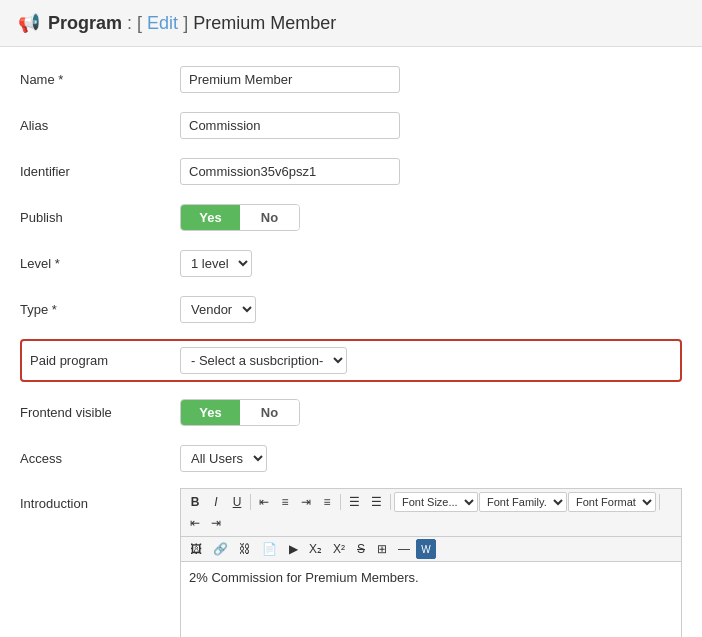 This screenshot has width=702, height=637. Describe the element at coordinates (431, 172) in the screenshot. I see `identifier-field-wrap` at that location.